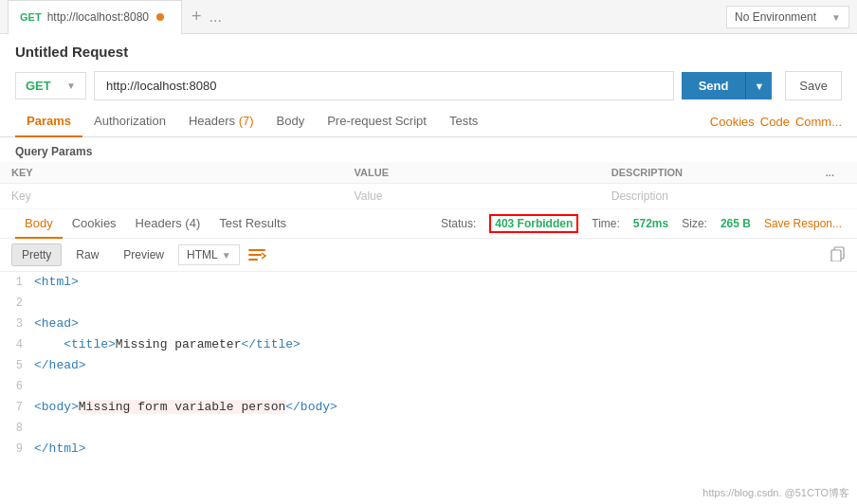  I want to click on request-tabs: Params Authorization Headers (7) Body Pr…, so click(428, 121).